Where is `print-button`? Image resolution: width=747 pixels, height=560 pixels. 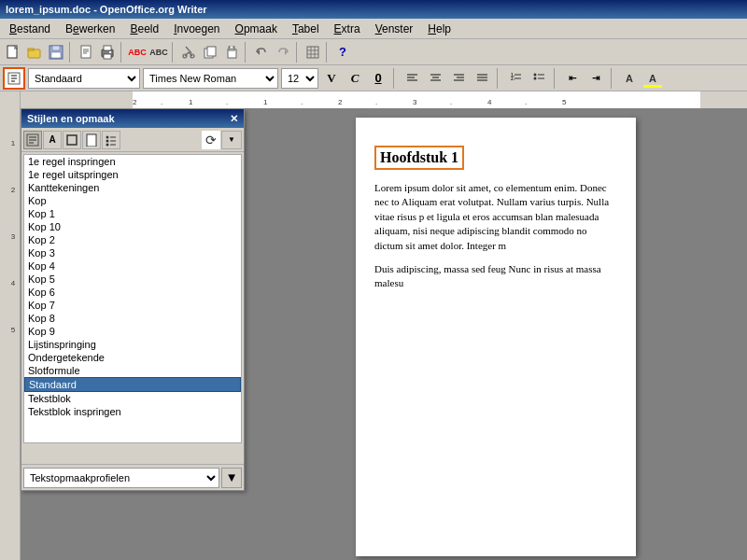 print-button is located at coordinates (107, 52).